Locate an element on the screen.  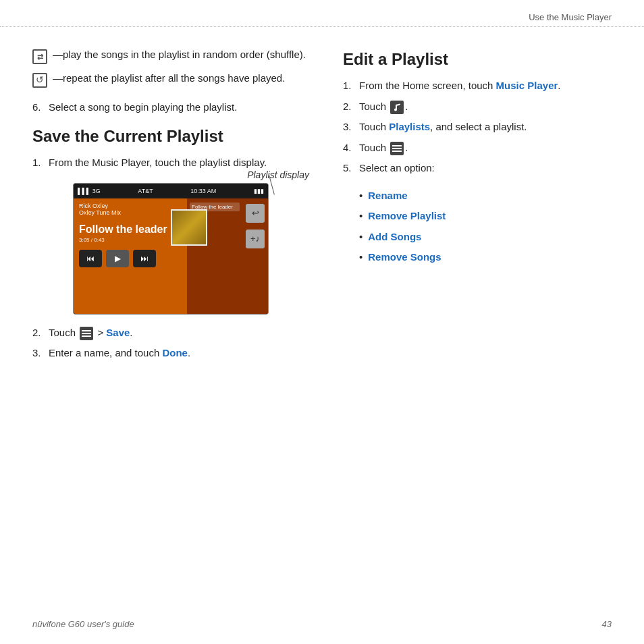
list-item: ↺ —repeat the playlist after all the son… is located at coordinates (174, 80).